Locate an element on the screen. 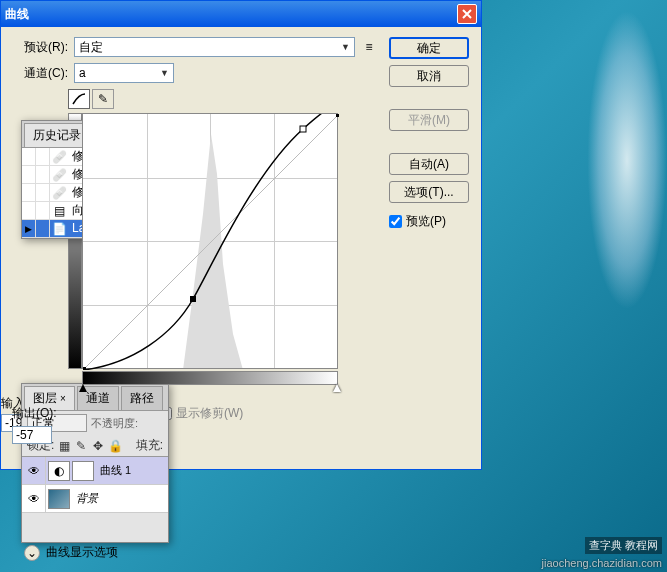 This screenshot has height=572, width=667. channel-value: a is located at coordinates (82, 73).